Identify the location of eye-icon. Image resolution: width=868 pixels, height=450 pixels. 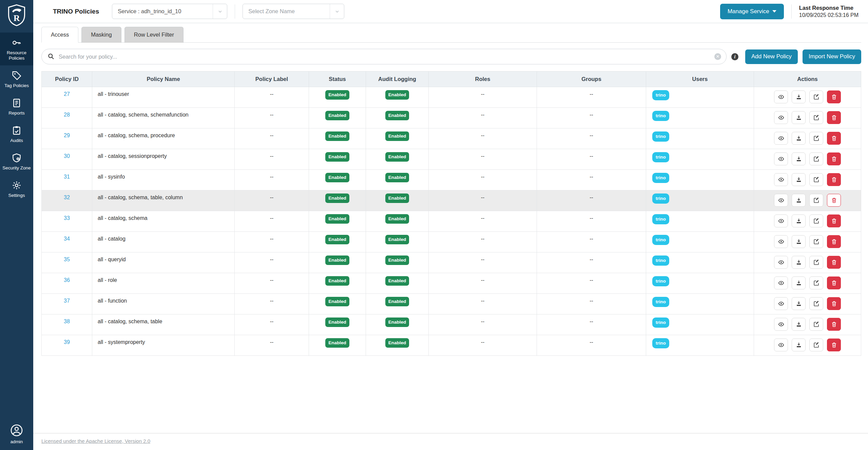
(781, 304).